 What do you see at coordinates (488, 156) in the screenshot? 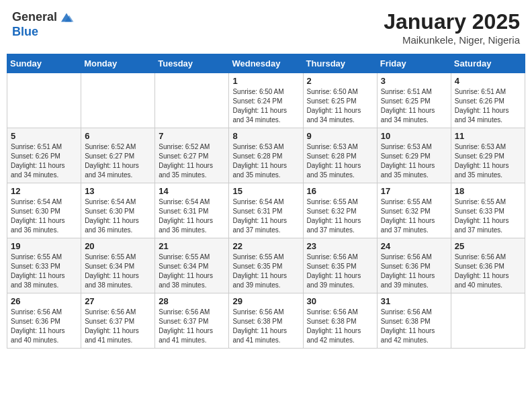
I see `day-cell: 11Sunrise: 6:53 AMSunset: 6:29 PMDayligh…` at bounding box center [488, 156].